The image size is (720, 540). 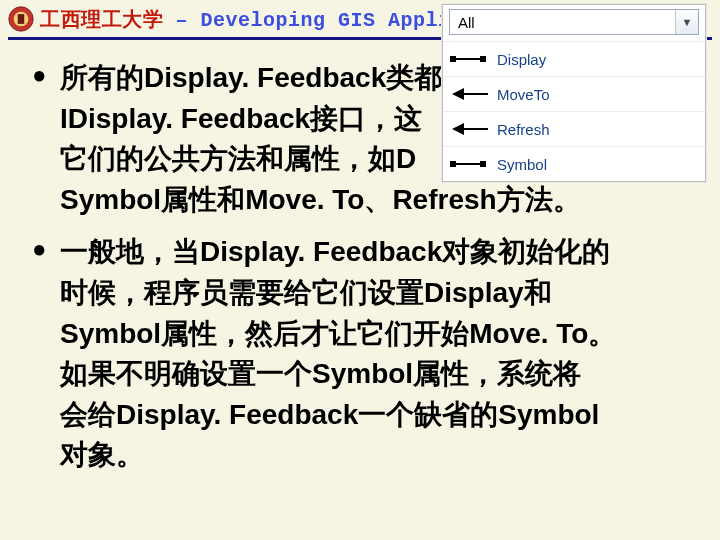 I want to click on filter-dropdown: All ▼, so click(x=574, y=22).